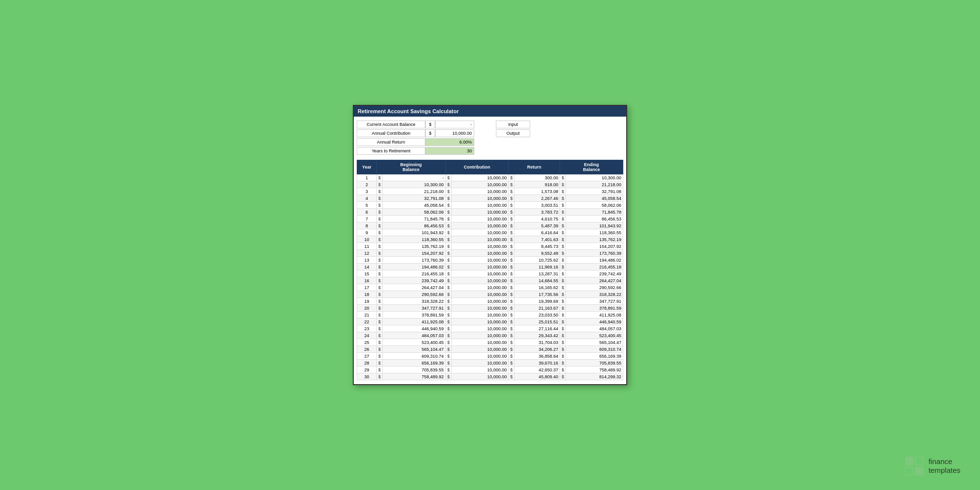  I want to click on beg-val: 484,057.03, so click(415, 336).